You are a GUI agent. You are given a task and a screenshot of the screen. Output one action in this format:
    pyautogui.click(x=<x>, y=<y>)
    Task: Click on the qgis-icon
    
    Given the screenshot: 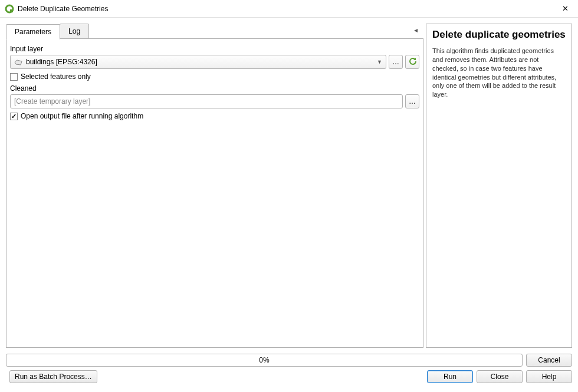 What is the action you would take?
    pyautogui.click(x=9, y=9)
    